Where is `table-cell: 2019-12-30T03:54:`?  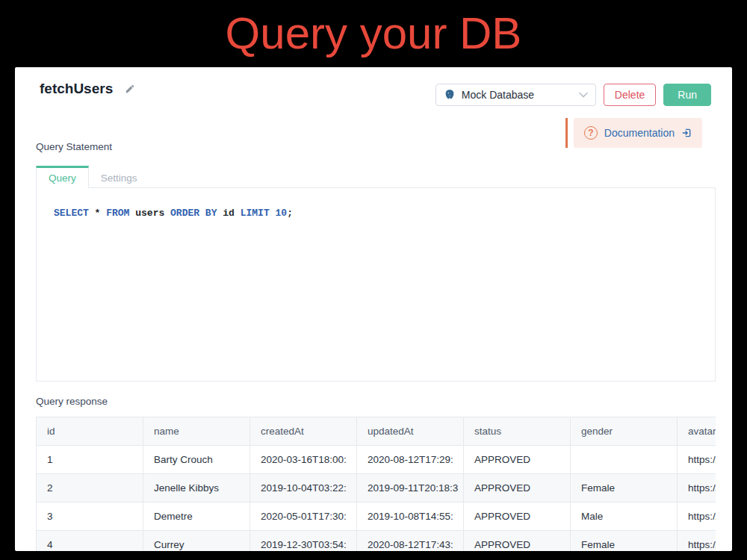
table-cell: 2019-12-30T03:54: is located at coordinates (303, 541).